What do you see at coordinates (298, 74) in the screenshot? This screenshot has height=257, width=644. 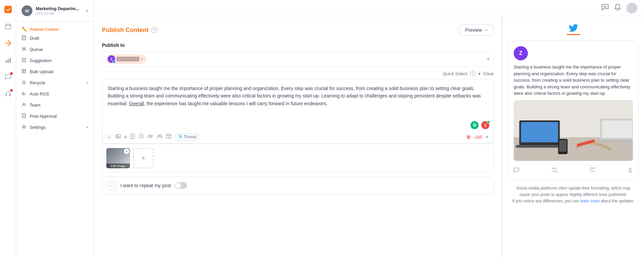 I see `quick-select-row: Quick Select ? ▾ Clear` at bounding box center [298, 74].